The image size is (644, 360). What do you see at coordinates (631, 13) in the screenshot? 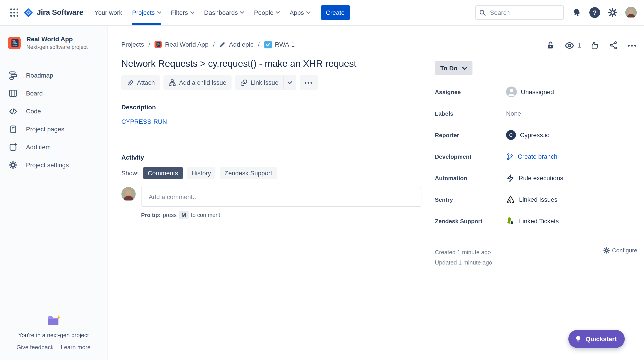
I see `user-avatar-button` at bounding box center [631, 13].